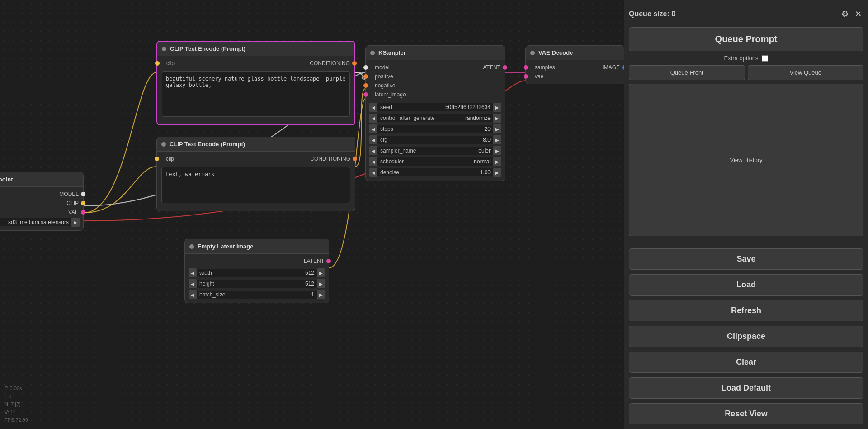  Describe the element at coordinates (497, 107) in the screenshot. I see `ksampler-seed-incr: ▶` at that location.